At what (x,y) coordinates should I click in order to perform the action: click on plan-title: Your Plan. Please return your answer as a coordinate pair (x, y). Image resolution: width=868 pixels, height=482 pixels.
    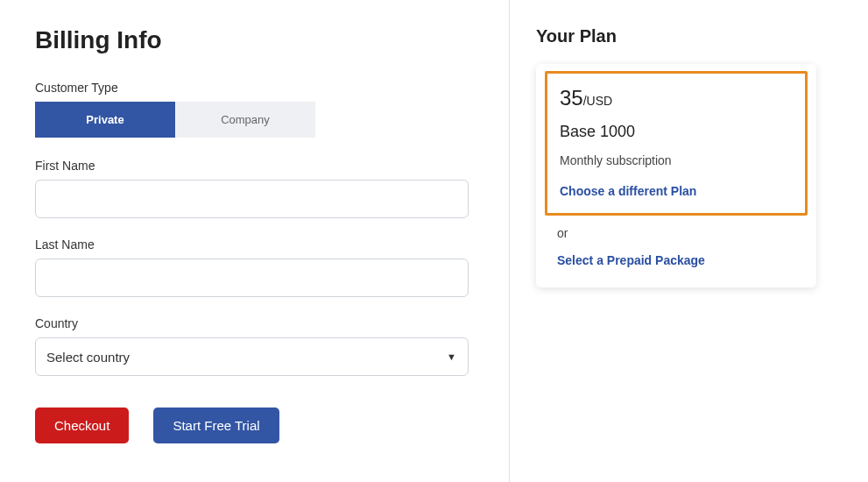
    Looking at the image, I should click on (688, 37).